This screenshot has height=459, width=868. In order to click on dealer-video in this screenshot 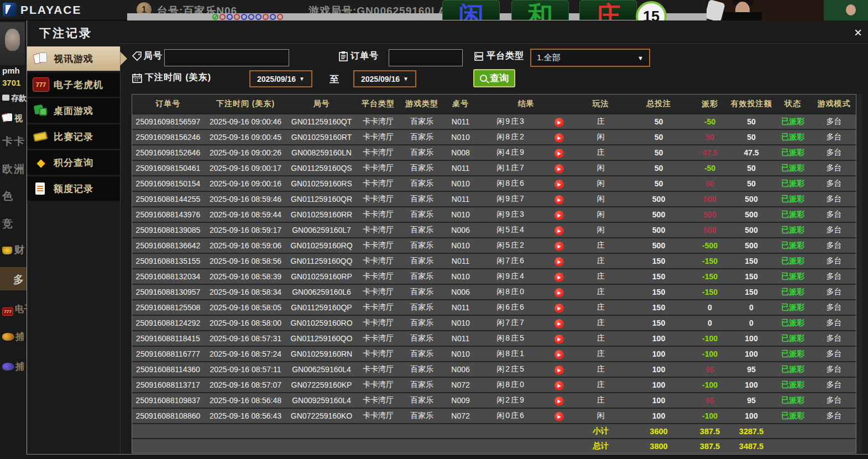, I will do `click(787, 10)`.